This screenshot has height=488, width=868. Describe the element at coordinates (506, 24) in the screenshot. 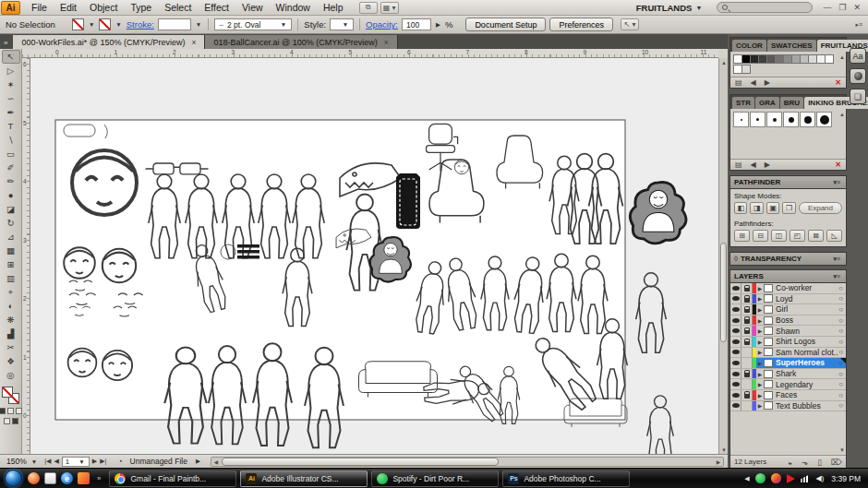

I see `document-setup-button: Document Setup` at that location.